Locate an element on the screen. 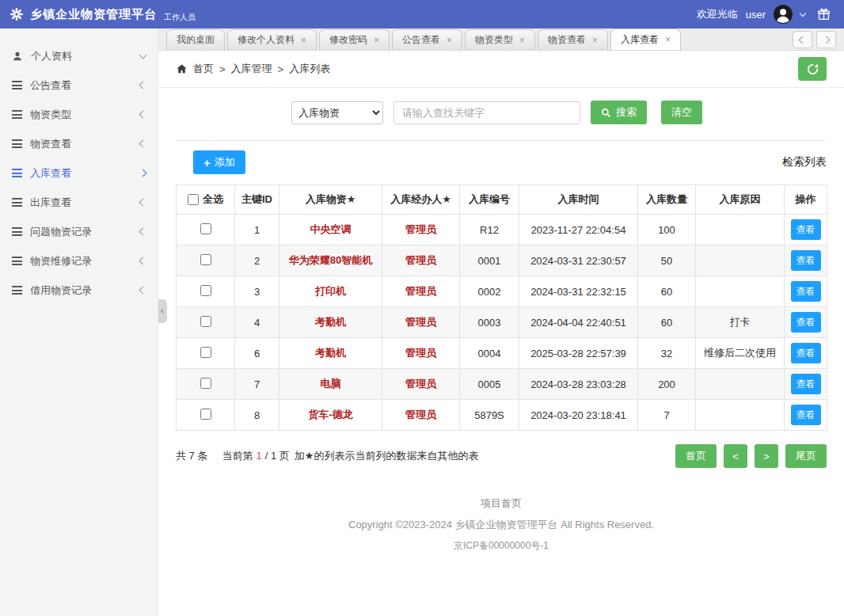  select-all-label: 全选 is located at coordinates (213, 200).